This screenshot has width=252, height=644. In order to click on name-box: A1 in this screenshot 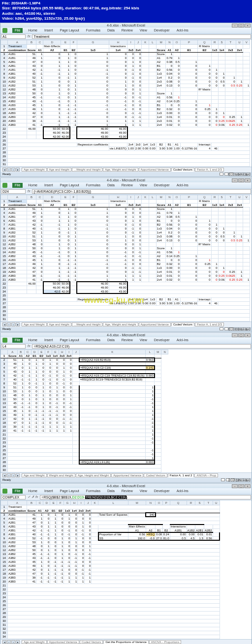, I will do `click(13, 36)`.